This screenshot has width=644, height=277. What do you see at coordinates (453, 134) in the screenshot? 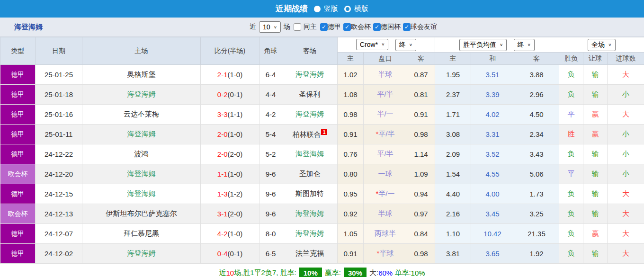
I see `mean-home-cell: 3.08` at bounding box center [453, 134].